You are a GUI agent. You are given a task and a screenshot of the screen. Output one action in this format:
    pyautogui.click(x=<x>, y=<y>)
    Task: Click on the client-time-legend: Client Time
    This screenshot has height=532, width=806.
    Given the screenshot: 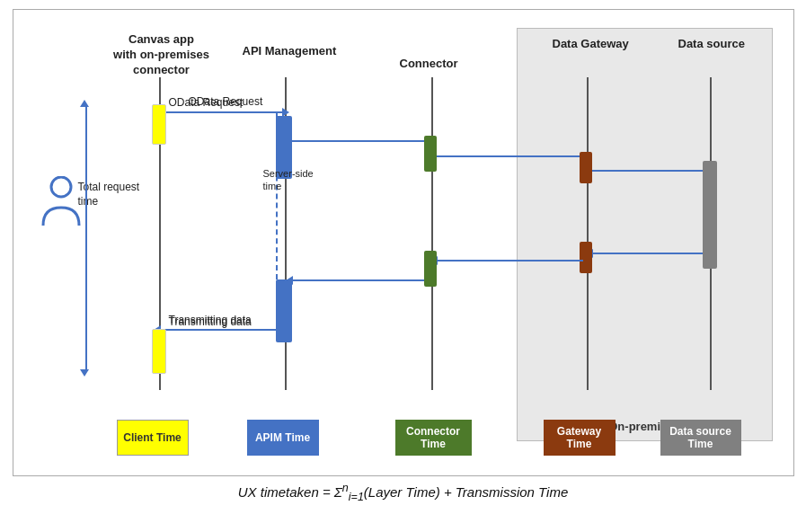 What is the action you would take?
    pyautogui.click(x=153, y=438)
    